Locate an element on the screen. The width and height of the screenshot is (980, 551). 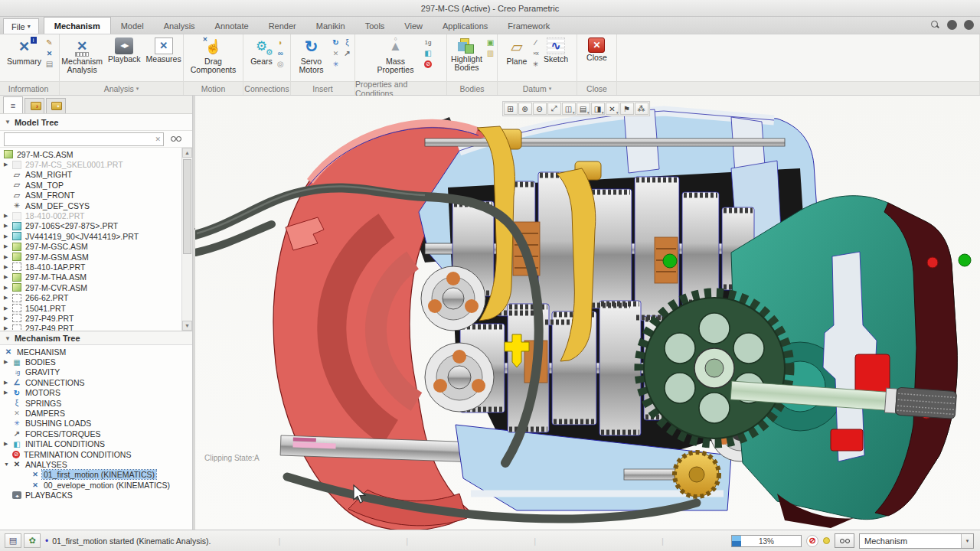
mechanism-tree-row: SPRINGS is located at coordinates (96, 403).